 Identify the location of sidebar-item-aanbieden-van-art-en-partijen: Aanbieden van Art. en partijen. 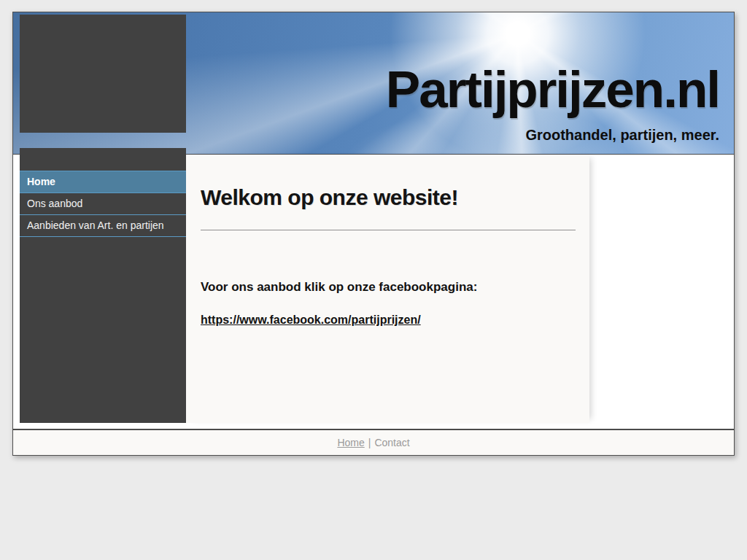
(103, 226).